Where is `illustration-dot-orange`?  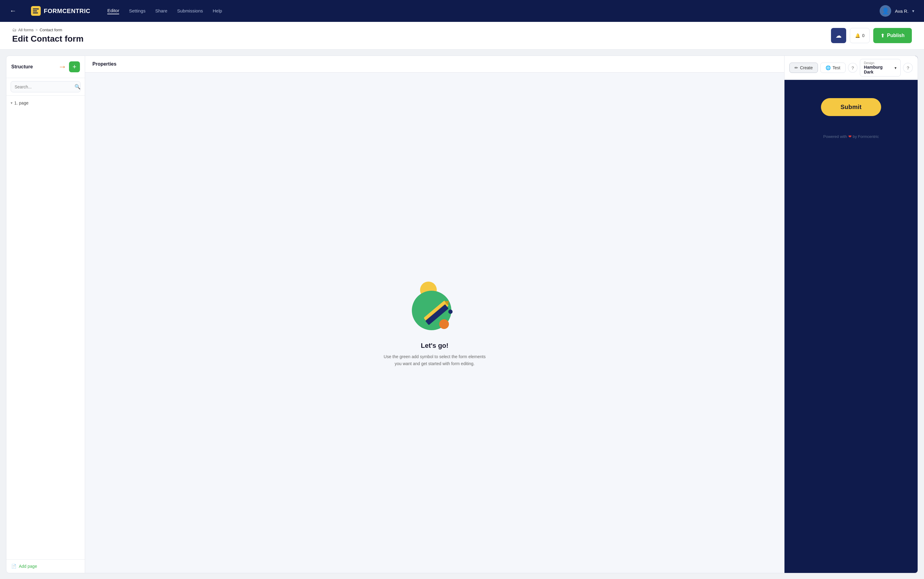
illustration-dot-orange is located at coordinates (444, 324).